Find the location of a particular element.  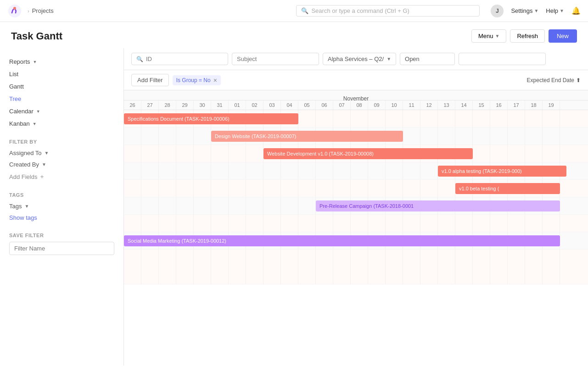

add-fields-button: Add Fields ＋ is located at coordinates (62, 177).